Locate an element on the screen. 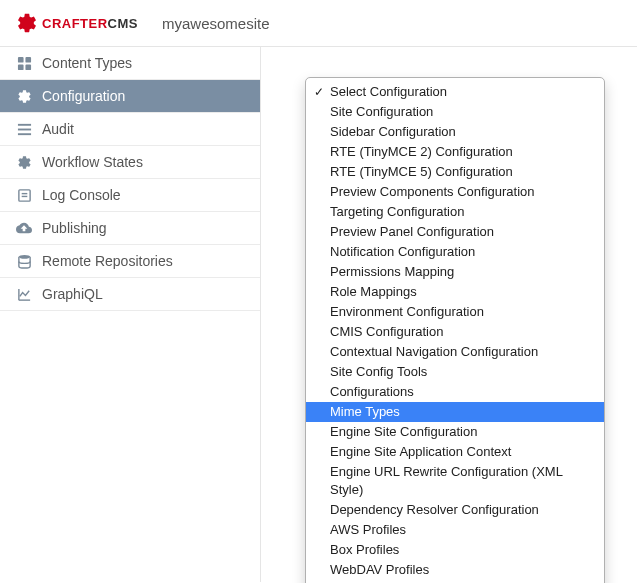 This screenshot has width=637, height=583. dropdown-item-label: Dependency Resolver Configuration is located at coordinates (434, 510).